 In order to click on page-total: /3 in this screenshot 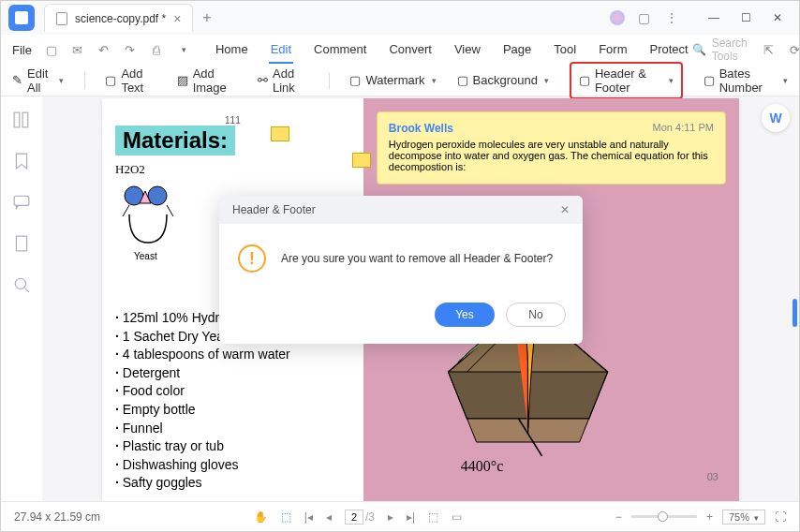, I will do `click(370, 517)`.